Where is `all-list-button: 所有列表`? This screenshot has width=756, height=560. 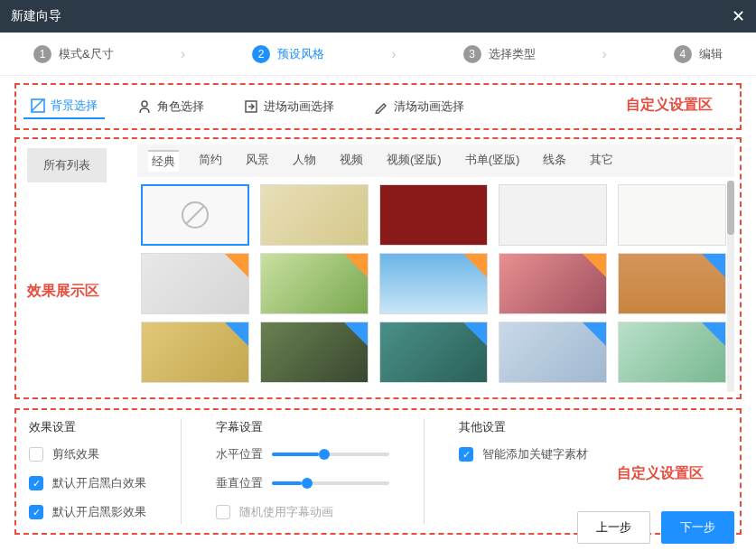 all-list-button: 所有列表 is located at coordinates (67, 165).